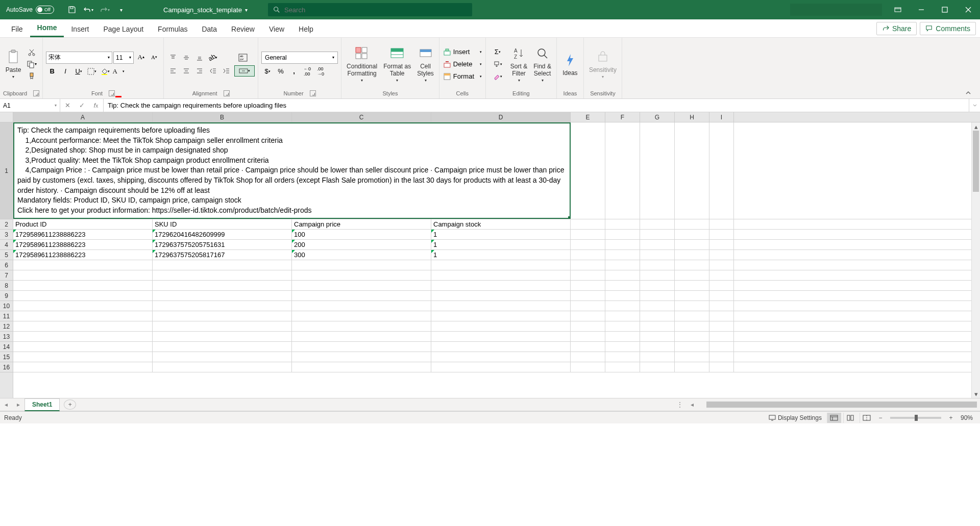  What do you see at coordinates (307, 71) in the screenshot?
I see `increase-decimal-button: ←0.00` at bounding box center [307, 71].